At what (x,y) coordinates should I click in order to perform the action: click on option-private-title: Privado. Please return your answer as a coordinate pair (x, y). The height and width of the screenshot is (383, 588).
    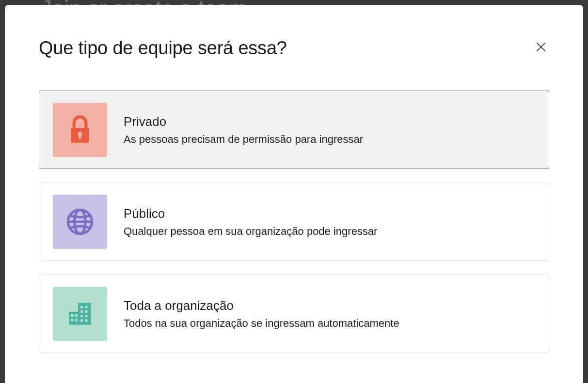
    Looking at the image, I should click on (330, 122).